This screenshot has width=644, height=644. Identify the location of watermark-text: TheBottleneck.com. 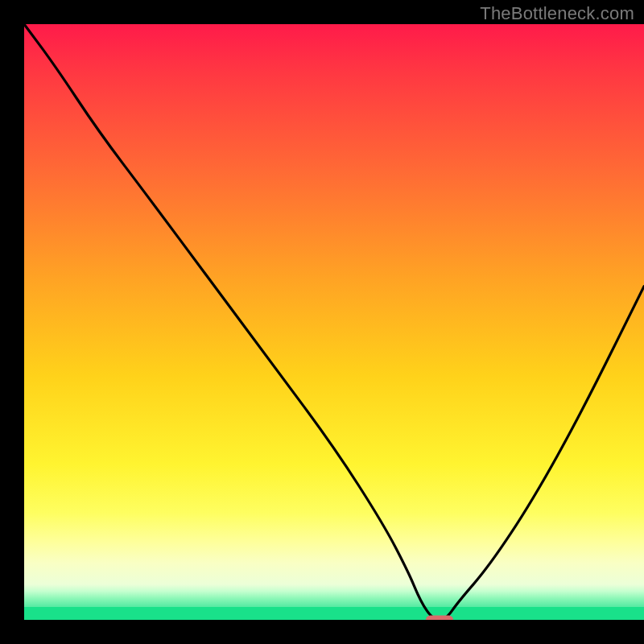
(557, 14).